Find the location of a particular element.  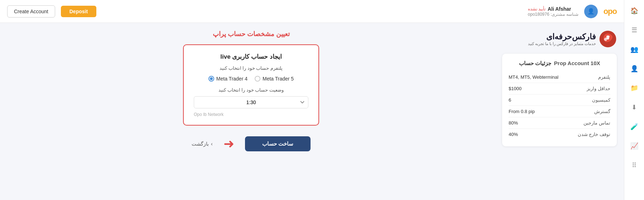

left-panel: فارکس‌حرفه‌ای خدمات متمایز در فارکس را ب… is located at coordinates (559, 112).